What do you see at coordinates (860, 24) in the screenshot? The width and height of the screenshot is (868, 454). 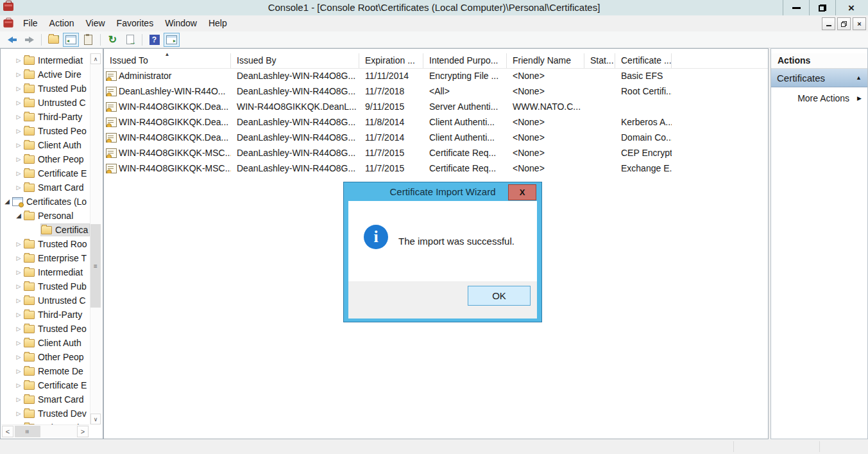 I see `child-close-button: ×` at bounding box center [860, 24].